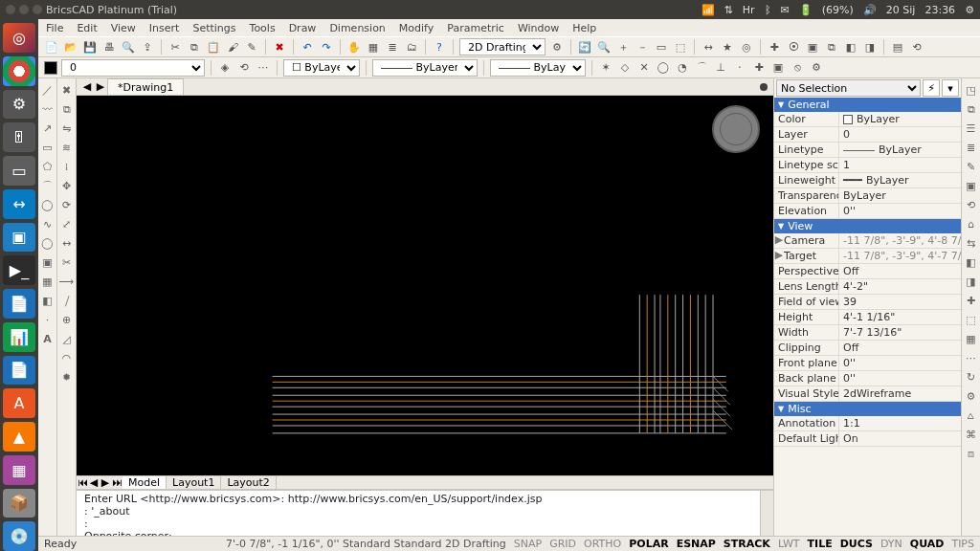 The width and height of the screenshot is (980, 551). I want to click on fillet-icon: ◠, so click(67, 358).